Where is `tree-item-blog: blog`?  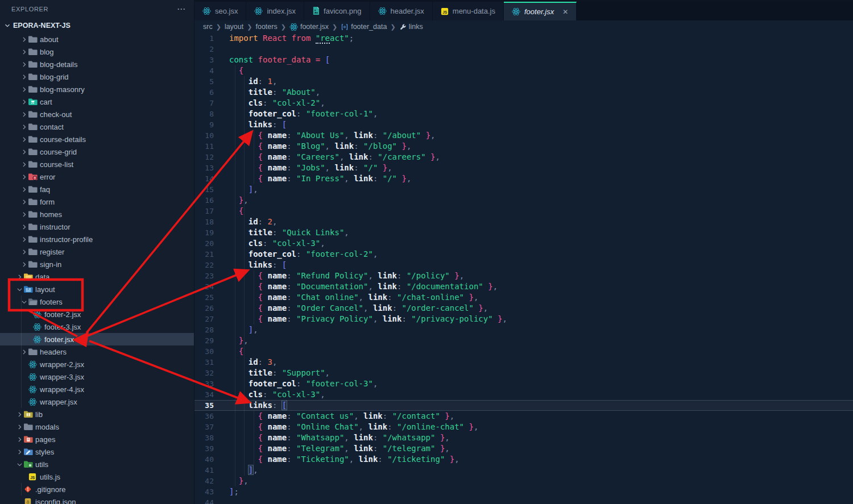 tree-item-blog: blog is located at coordinates (97, 52).